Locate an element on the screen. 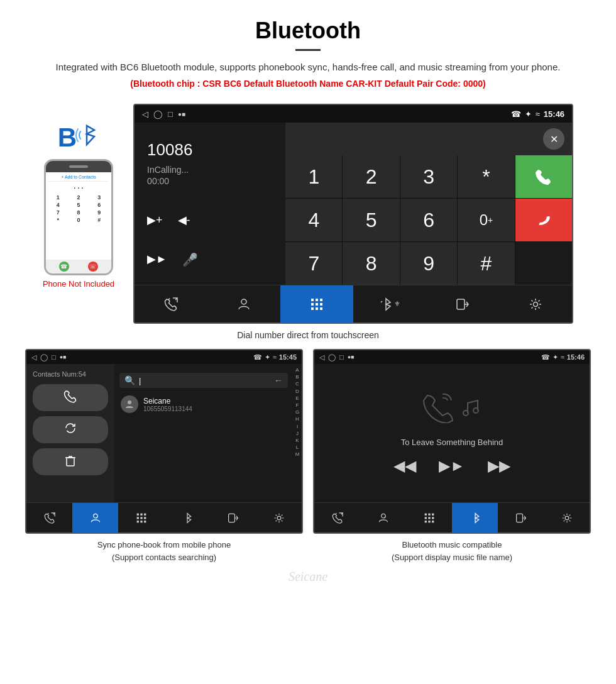 The width and height of the screenshot is (616, 684). page-title: Bluetooth is located at coordinates (308, 31).